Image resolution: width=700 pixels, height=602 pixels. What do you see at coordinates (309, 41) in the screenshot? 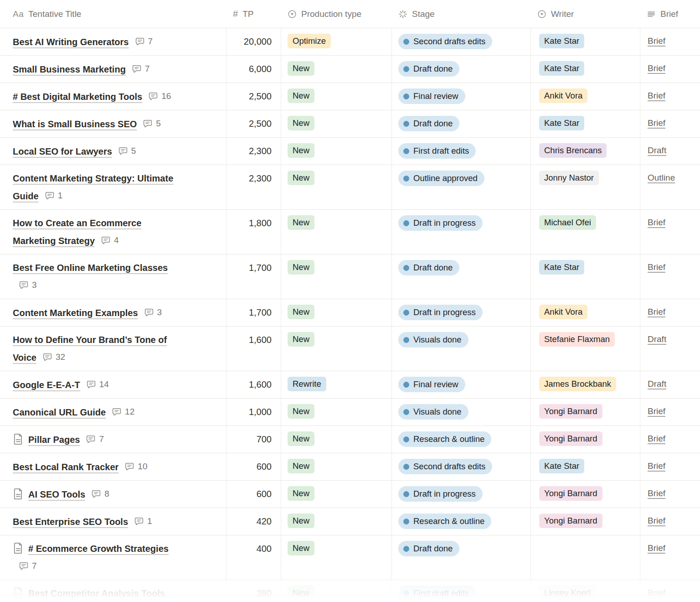
I see `production-type-tag: Optimize` at bounding box center [309, 41].